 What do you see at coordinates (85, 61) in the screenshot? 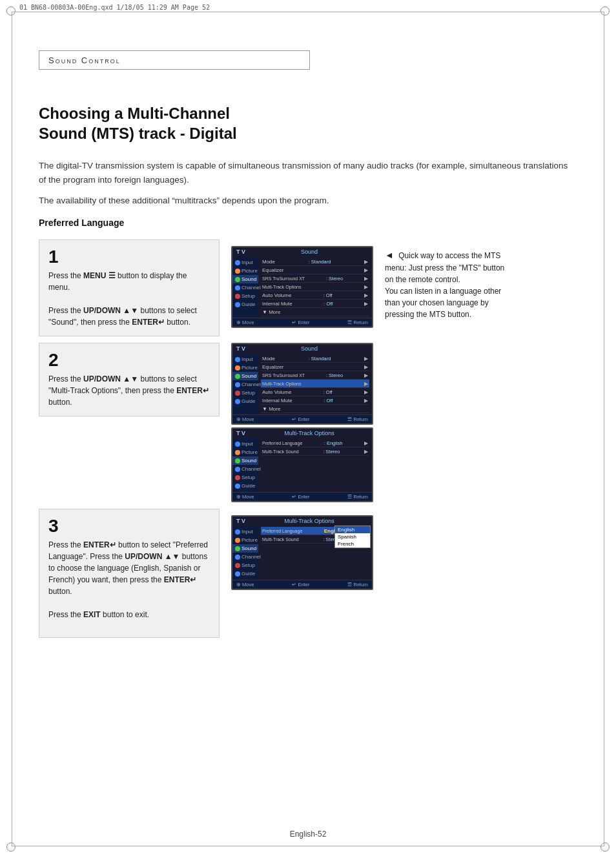
I see `section-header-text: Sound Control` at bounding box center [85, 61].